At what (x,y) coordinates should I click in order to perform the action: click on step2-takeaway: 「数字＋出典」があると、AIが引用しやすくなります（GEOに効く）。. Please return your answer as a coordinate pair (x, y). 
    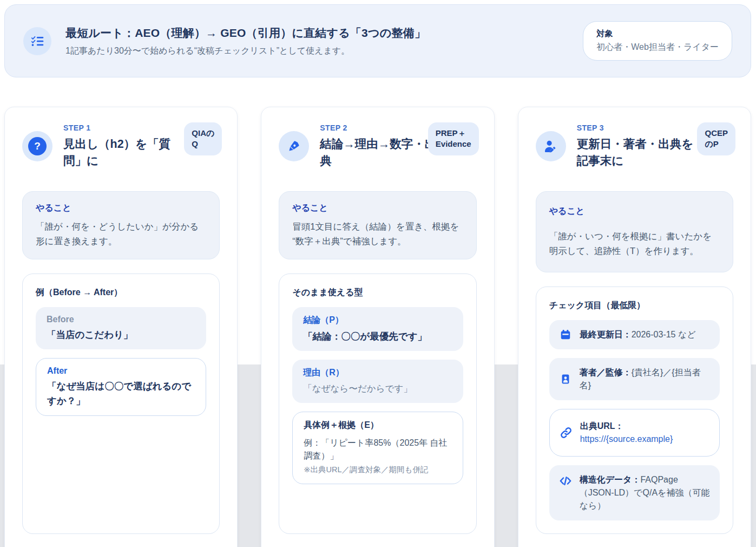
    Looking at the image, I should click on (378, 541).